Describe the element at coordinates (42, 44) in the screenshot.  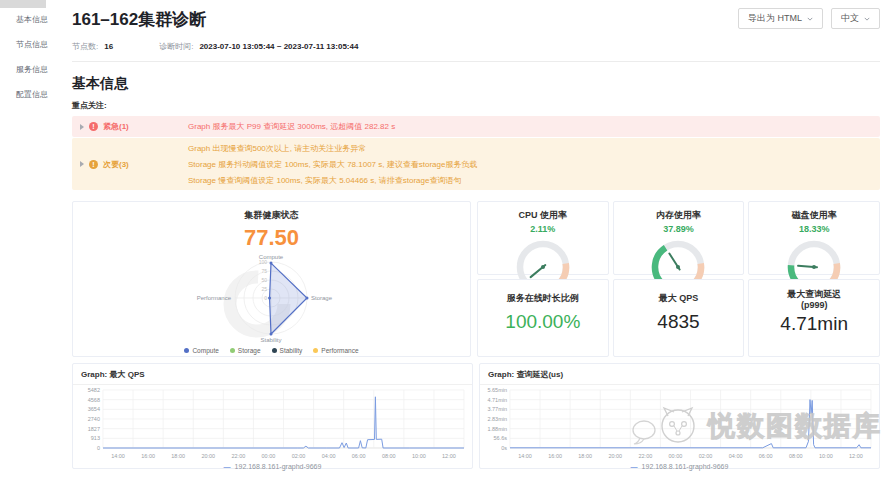
I see `sidebar-item-node-info: 节点信息` at that location.